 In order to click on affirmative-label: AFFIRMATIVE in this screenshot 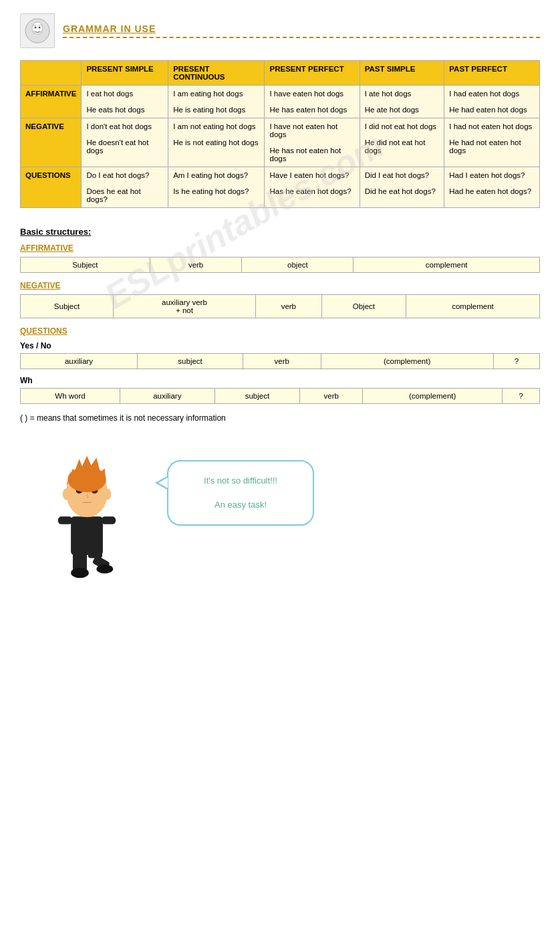, I will do `click(280, 248)`.